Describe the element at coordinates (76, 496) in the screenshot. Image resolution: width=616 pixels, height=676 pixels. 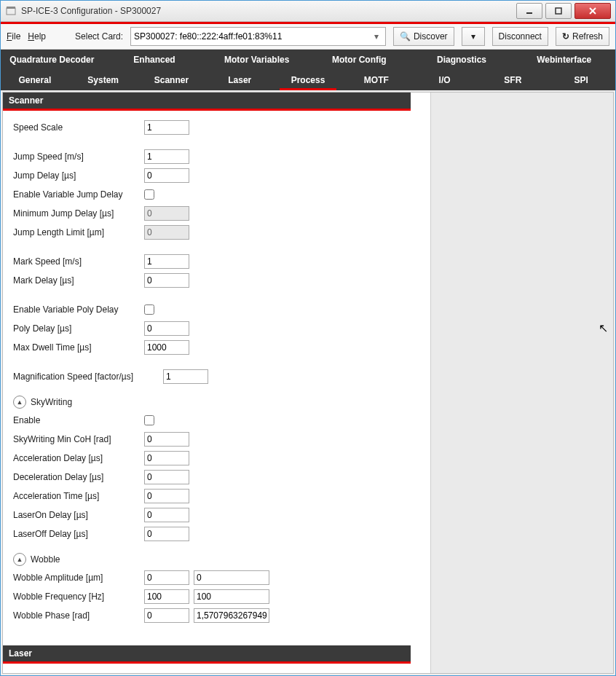
I see `label-sw-accel-time: Acceleration Time [µs]` at that location.